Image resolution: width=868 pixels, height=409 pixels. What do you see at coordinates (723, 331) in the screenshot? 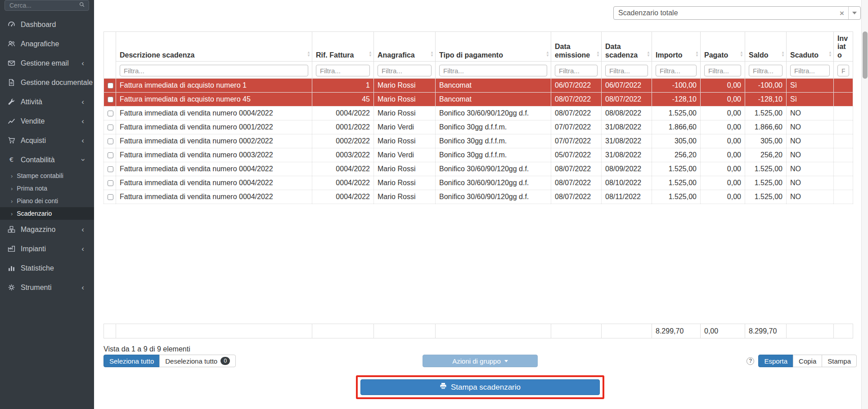
I see `total-pagato: 0,00` at bounding box center [723, 331].